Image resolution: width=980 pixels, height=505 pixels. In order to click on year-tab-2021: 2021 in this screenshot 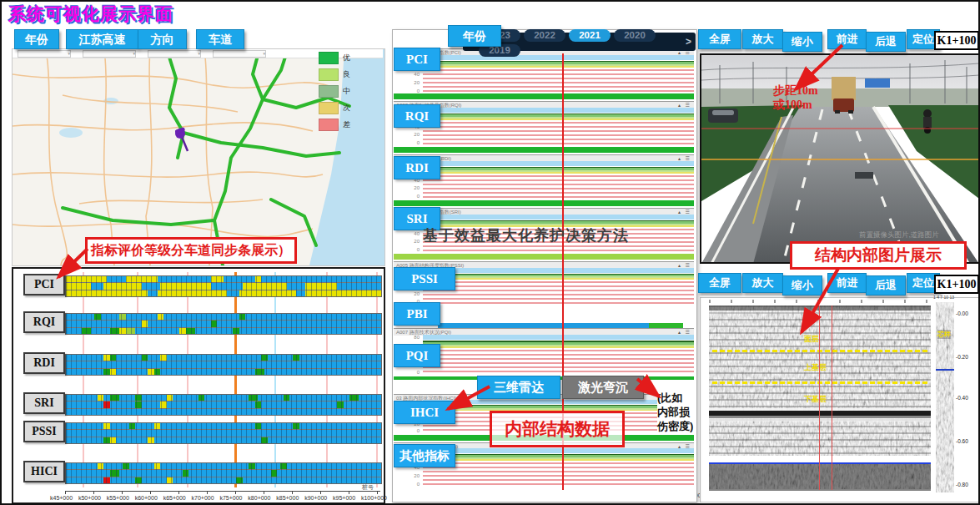, I will do `click(590, 35)`.